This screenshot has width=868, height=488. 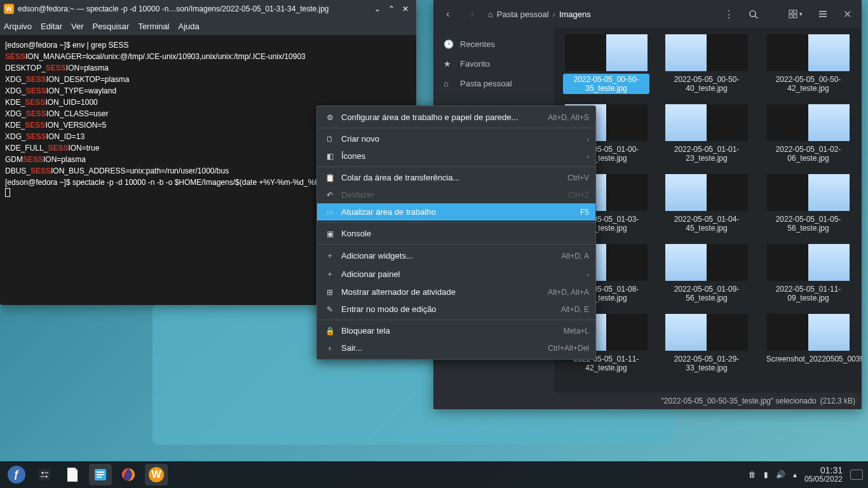 What do you see at coordinates (17, 475) in the screenshot?
I see `app-launcher: ƒ` at bounding box center [17, 475].